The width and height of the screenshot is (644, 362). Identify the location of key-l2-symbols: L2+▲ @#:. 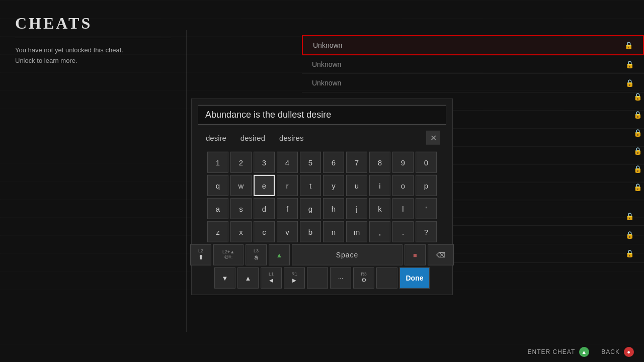
(228, 255).